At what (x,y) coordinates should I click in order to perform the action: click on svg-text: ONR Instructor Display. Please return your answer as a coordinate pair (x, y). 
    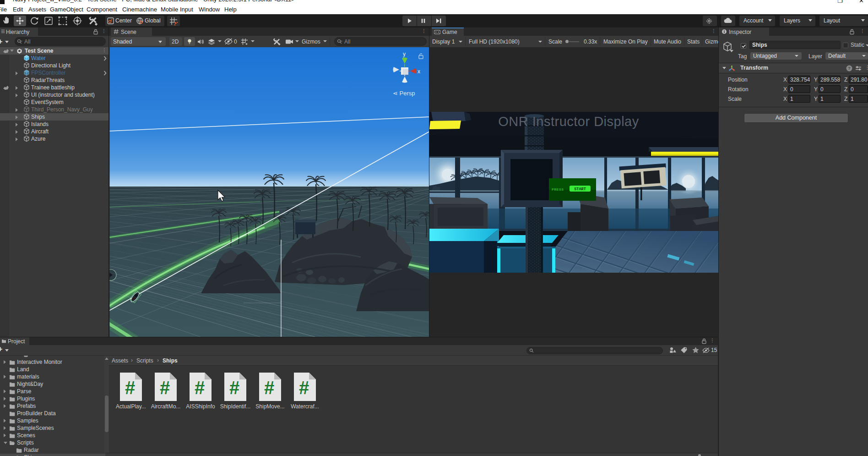
    Looking at the image, I should click on (569, 121).